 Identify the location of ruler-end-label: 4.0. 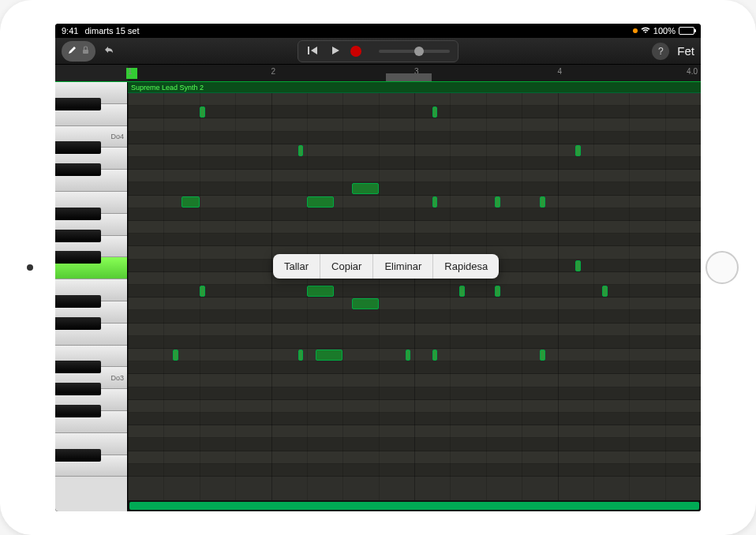
(692, 71).